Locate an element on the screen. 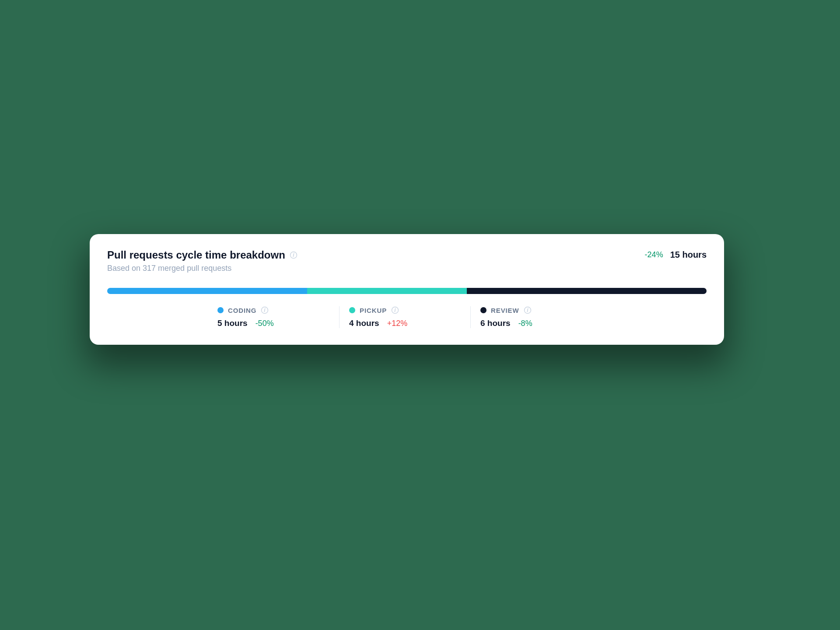 The height and width of the screenshot is (630, 840). legend-head: PICKUPi is located at coordinates (401, 310).